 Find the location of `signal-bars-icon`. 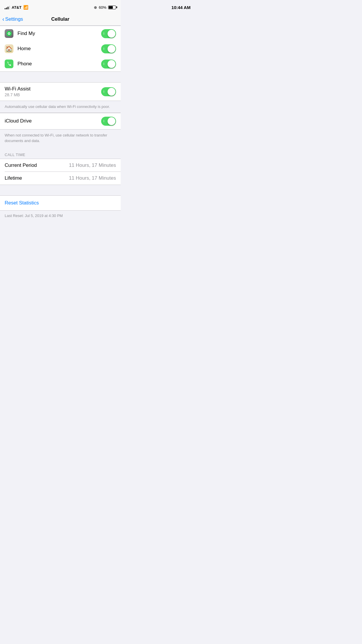

signal-bars-icon is located at coordinates (7, 8).